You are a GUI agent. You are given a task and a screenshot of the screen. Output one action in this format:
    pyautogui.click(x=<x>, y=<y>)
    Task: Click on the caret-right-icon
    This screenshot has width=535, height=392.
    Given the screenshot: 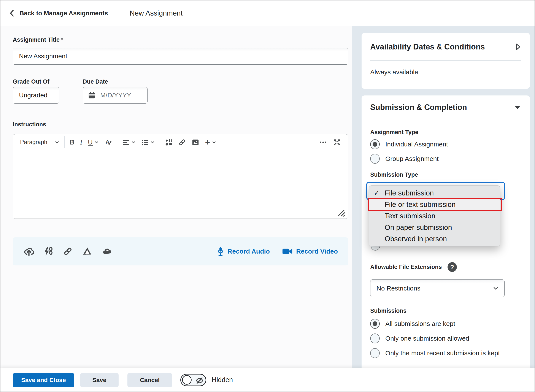 What is the action you would take?
    pyautogui.click(x=518, y=47)
    